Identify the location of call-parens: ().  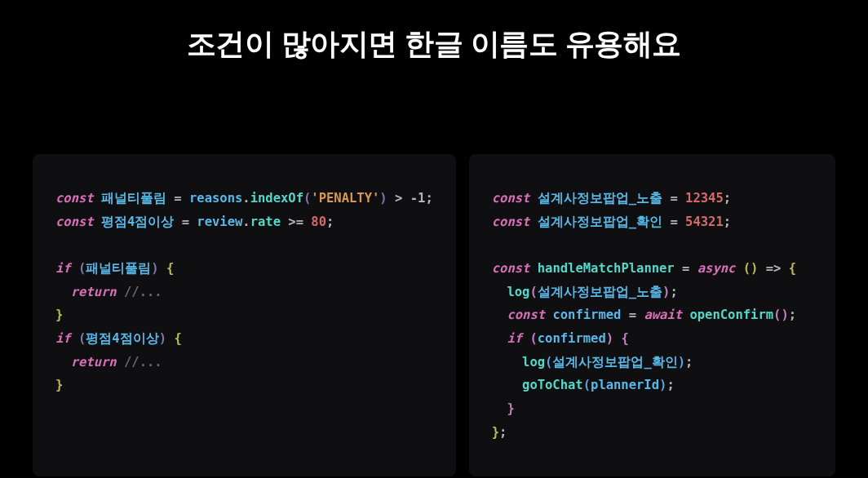
(782, 315).